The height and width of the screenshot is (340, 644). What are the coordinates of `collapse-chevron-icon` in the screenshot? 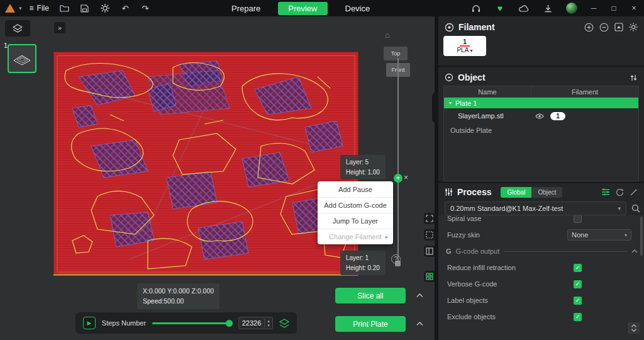 It's located at (635, 251).